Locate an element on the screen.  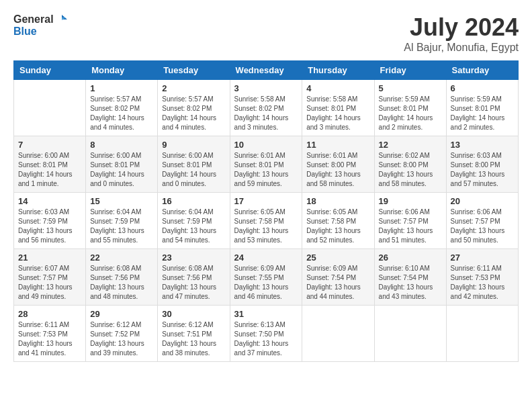
day-number: 8 is located at coordinates (122, 145).